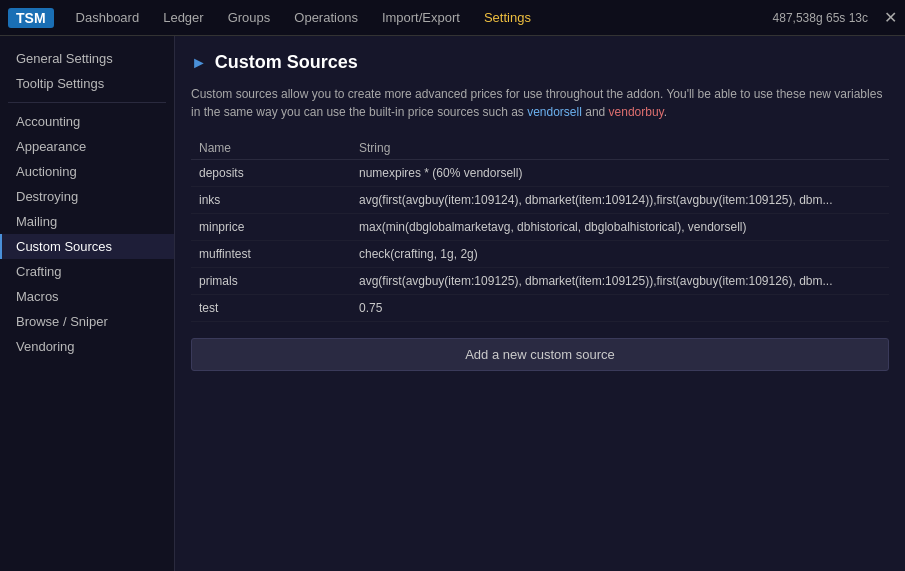 This screenshot has width=905, height=571. Describe the element at coordinates (87, 71) in the screenshot. I see `sidebar-top-section: General Settings Tooltip Settings` at that location.